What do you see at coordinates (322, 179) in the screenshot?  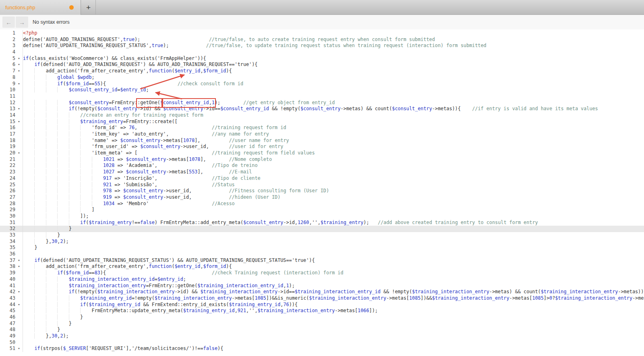 I see `code-line-24: 24 917 => 'Inscrição', //Tipo de cliente` at bounding box center [322, 179].